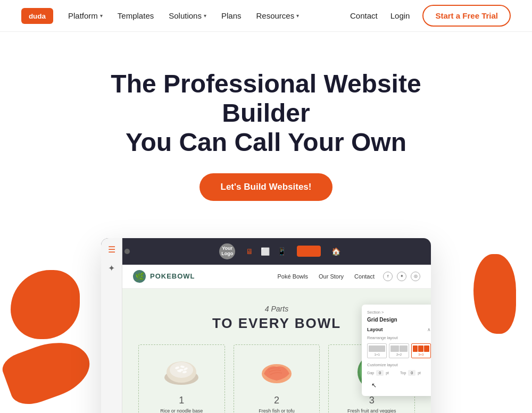  Describe the element at coordinates (415, 276) in the screenshot. I see `instagram-icon: ◎` at that location.